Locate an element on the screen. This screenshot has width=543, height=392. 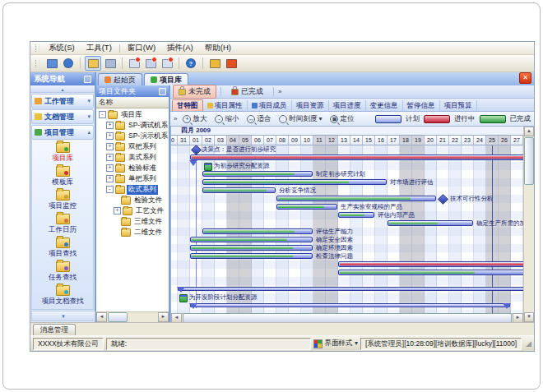
filter-已完成: 已完成 is located at coordinates (247, 92).